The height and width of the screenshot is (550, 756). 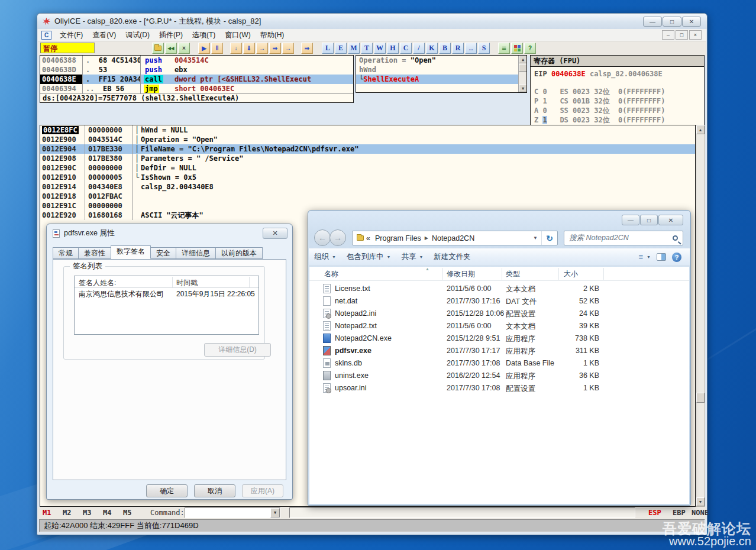 What do you see at coordinates (368, 149) in the screenshot?
I see `stack-row-selected: 0012E904017BE330│FileName = "C:\Program …` at bounding box center [368, 149].